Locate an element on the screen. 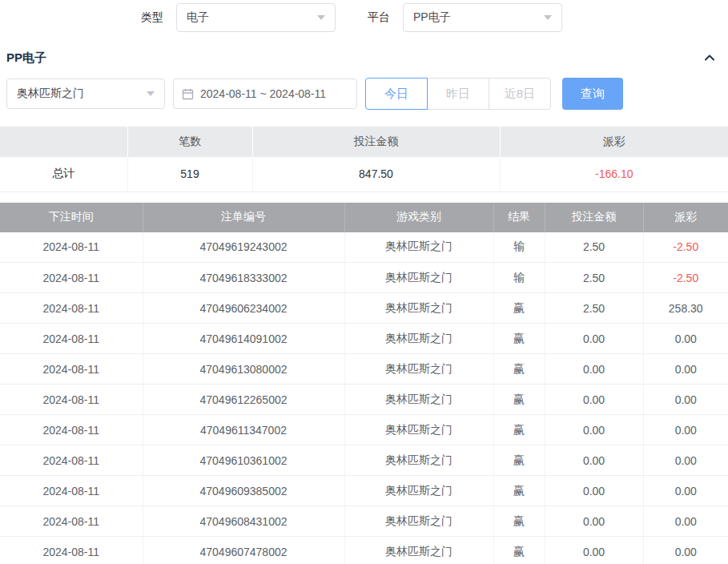 This screenshot has width=728, height=564. table-row: 2024-08-11 47049614091002 奥林匹斯之门 赢 0.00 … is located at coordinates (364, 339).